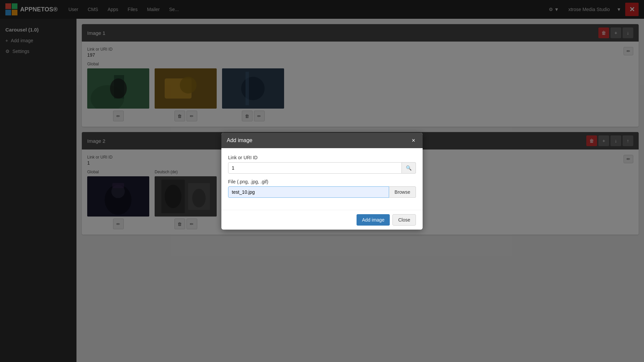 This screenshot has width=644, height=362. What do you see at coordinates (322, 188) in the screenshot?
I see `file-form-group: File (.png, .jpg, .gif) Browse` at bounding box center [322, 188].